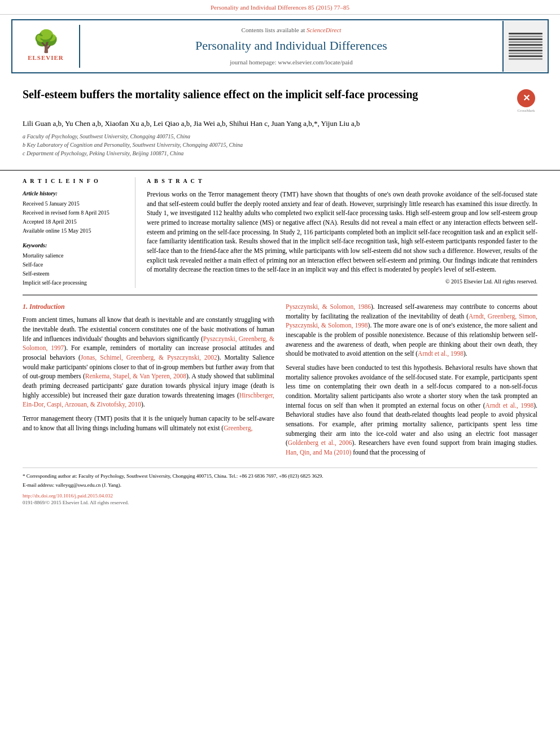  What do you see at coordinates (526, 98) in the screenshot?
I see `crossmark-circle: ✕` at bounding box center [526, 98].